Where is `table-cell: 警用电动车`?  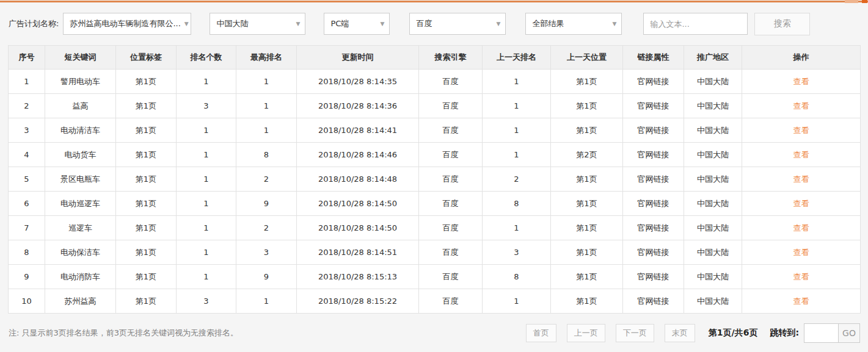 table-cell: 警用电动车 is located at coordinates (81, 82).